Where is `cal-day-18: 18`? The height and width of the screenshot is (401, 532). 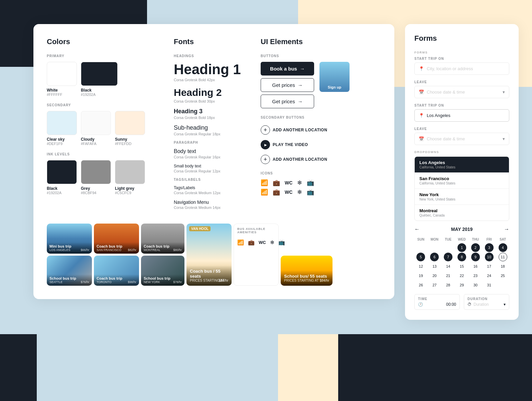 cal-day-18: 18 is located at coordinates (503, 266).